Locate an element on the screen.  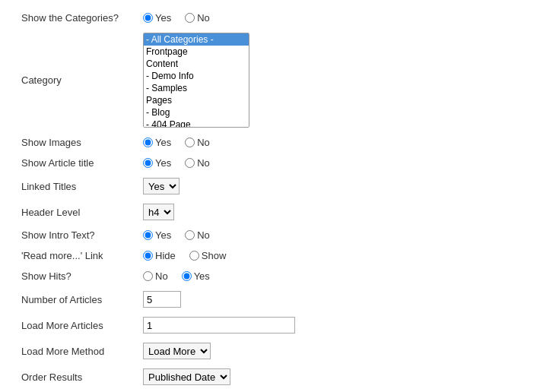
show-images-label: Show Images is located at coordinates (76, 143).